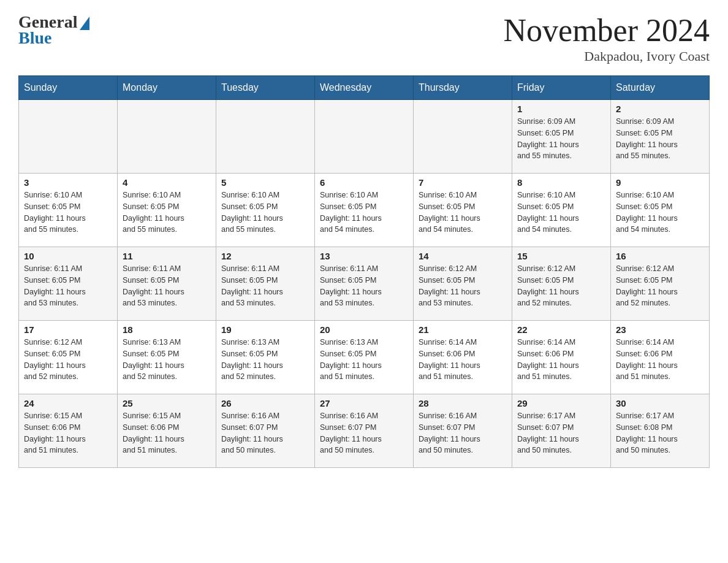 The image size is (728, 563). Describe the element at coordinates (54, 30) in the screenshot. I see `logo: General Blue` at that location.